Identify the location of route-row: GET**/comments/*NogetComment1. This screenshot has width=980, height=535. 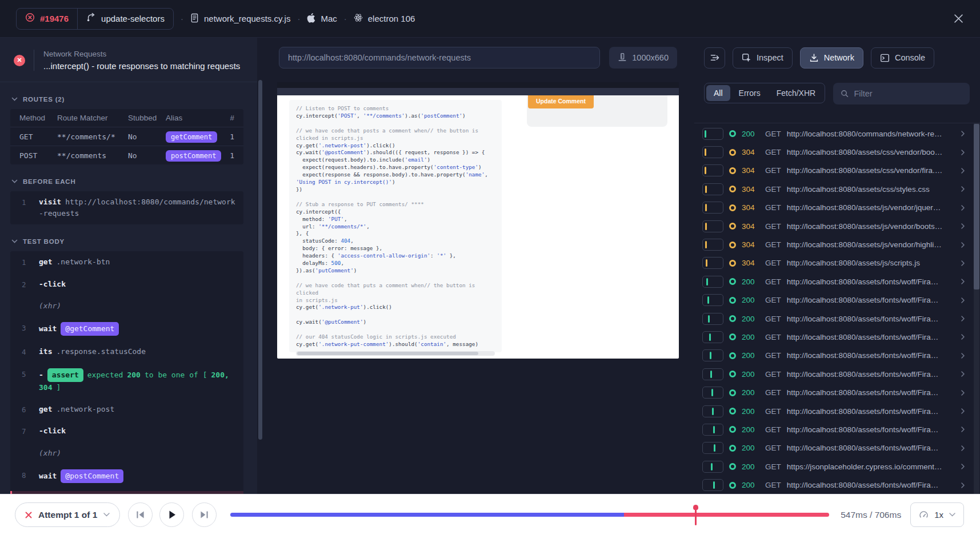
(127, 136).